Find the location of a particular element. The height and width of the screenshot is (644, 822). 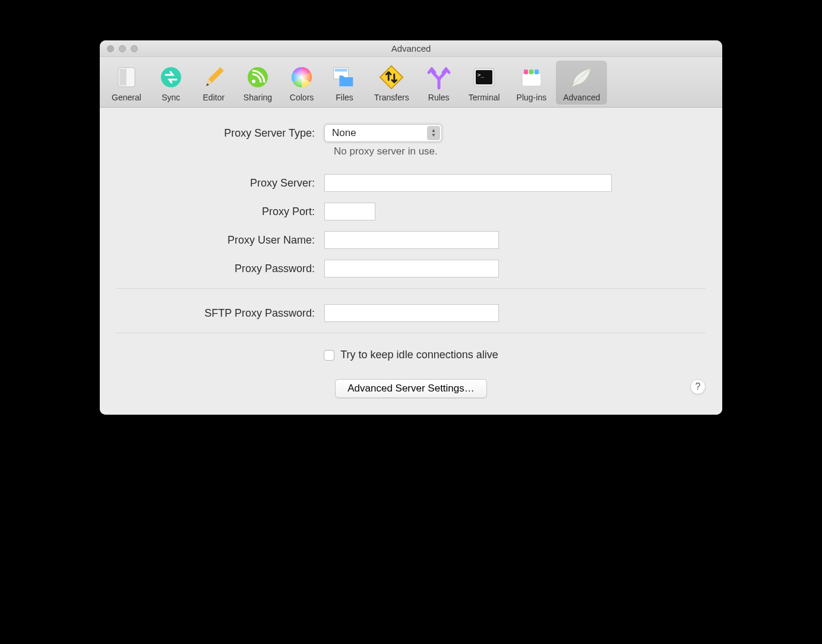

row-sftp-password: SFTP Proxy Password: is located at coordinates (411, 313).